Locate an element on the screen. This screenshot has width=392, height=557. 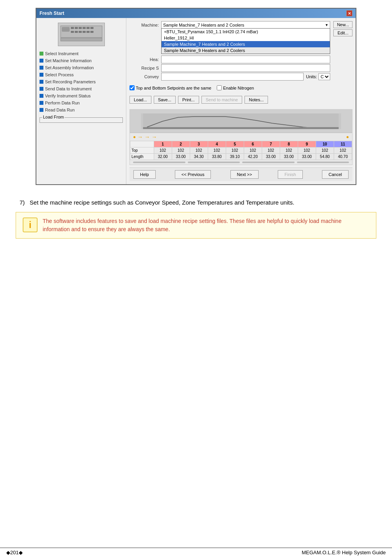
top-bottom-checkbox is located at coordinates (132, 88).